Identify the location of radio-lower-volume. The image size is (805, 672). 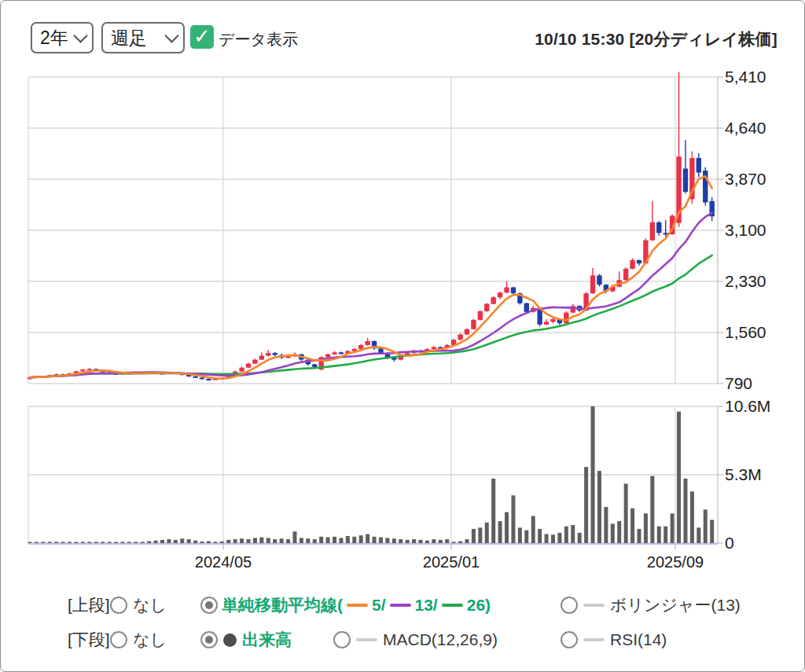
(209, 640).